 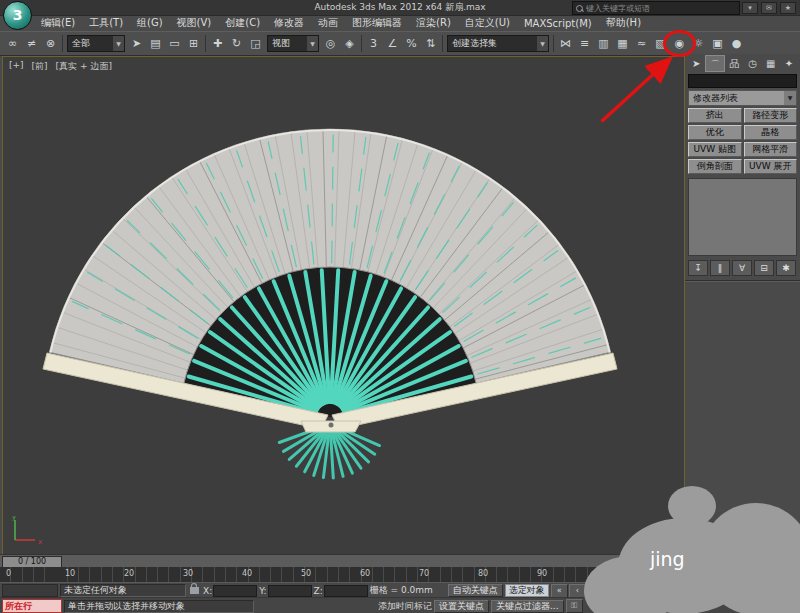 I want to click on svg-text: x, so click(x=40, y=542).